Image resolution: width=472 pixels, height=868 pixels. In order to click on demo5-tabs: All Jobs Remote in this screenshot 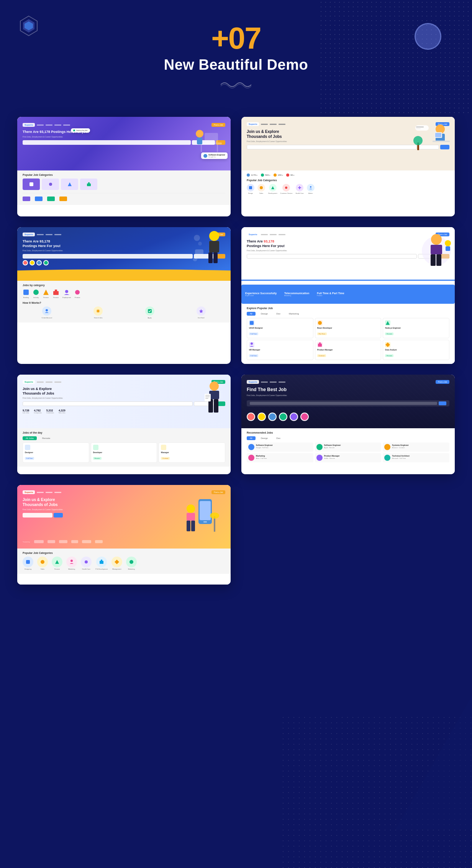, I will do `click(124, 438)`.